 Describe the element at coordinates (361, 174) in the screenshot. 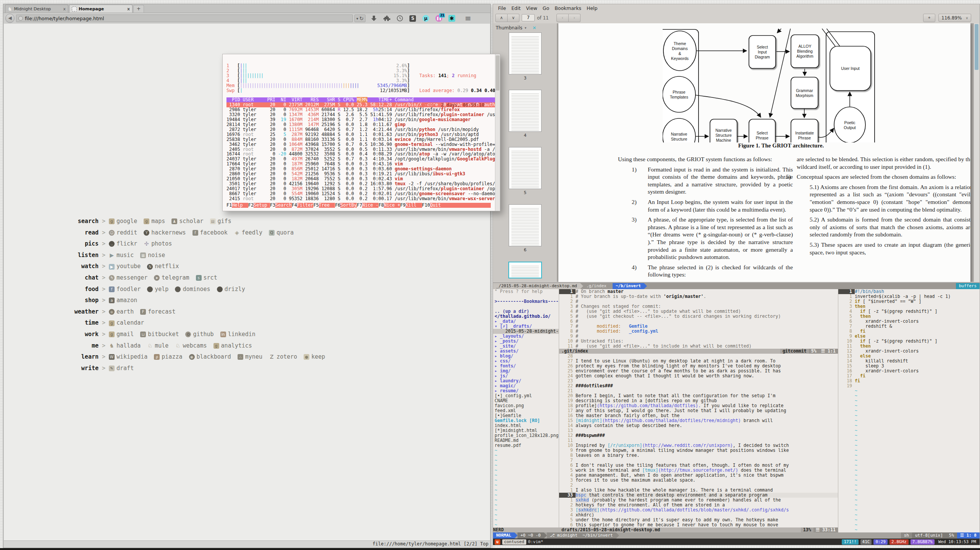

I see `htop-process-row: 2860 tyler 20 0 542M 21256 9536 S 0.0 0.…` at that location.